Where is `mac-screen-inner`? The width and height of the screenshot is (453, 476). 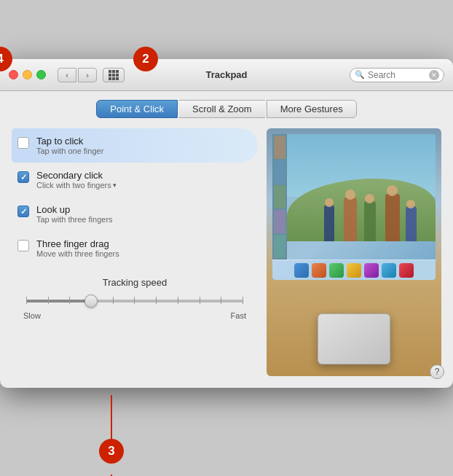 mac-screen-inner is located at coordinates (354, 207).